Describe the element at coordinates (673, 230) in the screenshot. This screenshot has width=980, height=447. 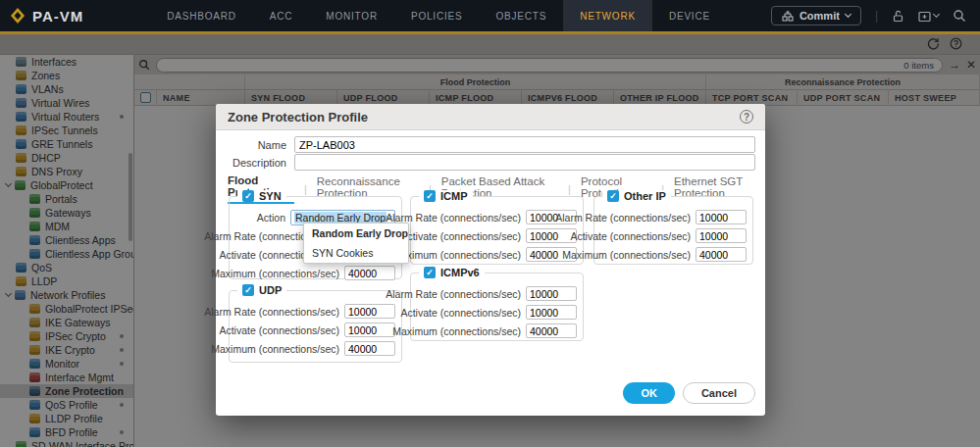
I see `other-ip-group: ✓Other IPAlarm Rate (connections/sec)Act…` at that location.